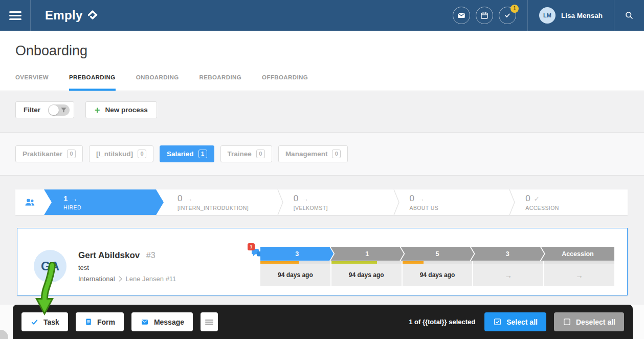 The height and width of the screenshot is (339, 644). Describe the element at coordinates (151, 279) in the screenshot. I see `breadcrumb-manager: Lene Jensen #11` at that location.